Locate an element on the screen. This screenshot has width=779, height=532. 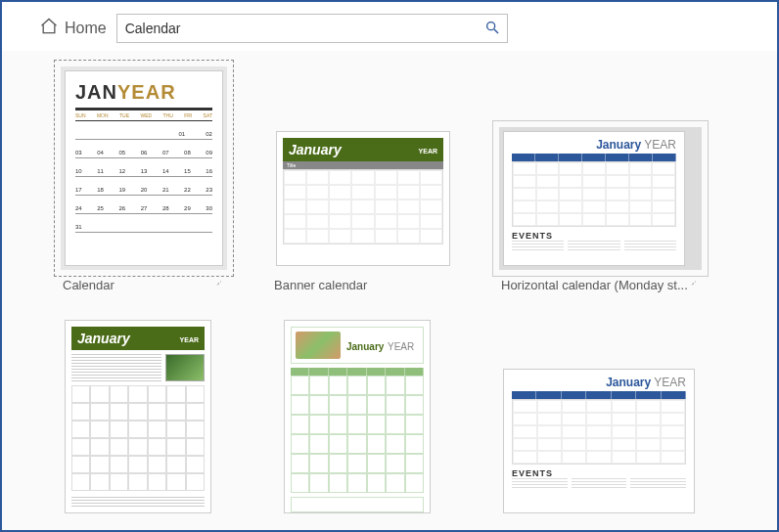
template-label: Banner calendar is located at coordinates (321, 286).